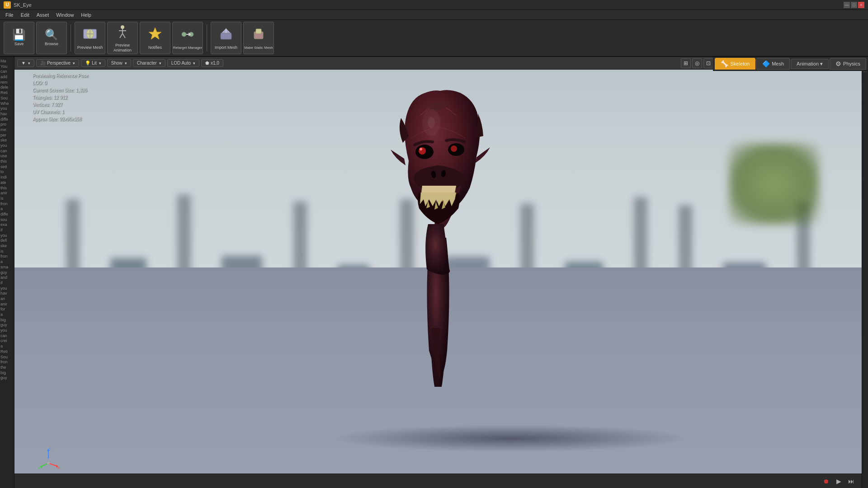 This screenshot has height=488, width=868. I want to click on make-static-mesh-label: Make Static Mesh, so click(259, 48).